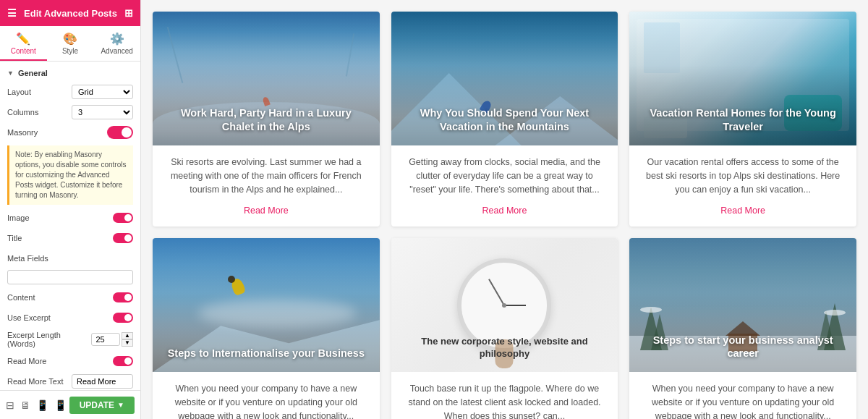 This screenshot has height=419, width=868. I want to click on meta-fields-input-wrapper, so click(70, 277).